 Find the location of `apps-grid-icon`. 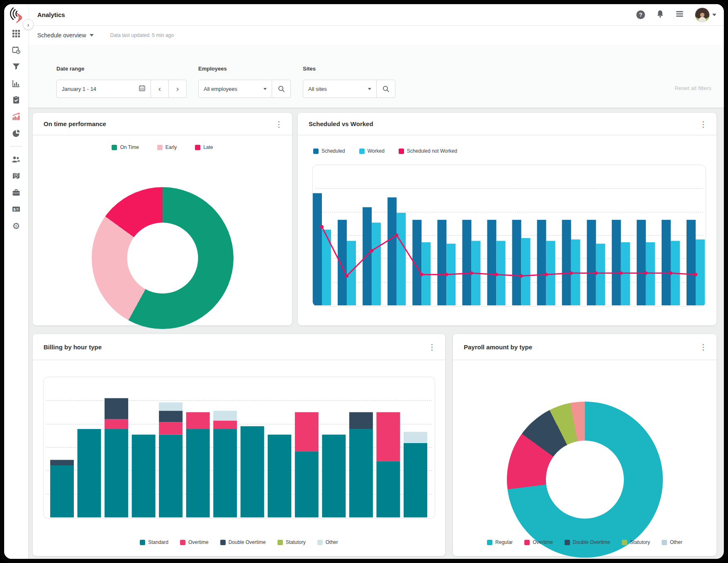

apps-grid-icon is located at coordinates (16, 34).